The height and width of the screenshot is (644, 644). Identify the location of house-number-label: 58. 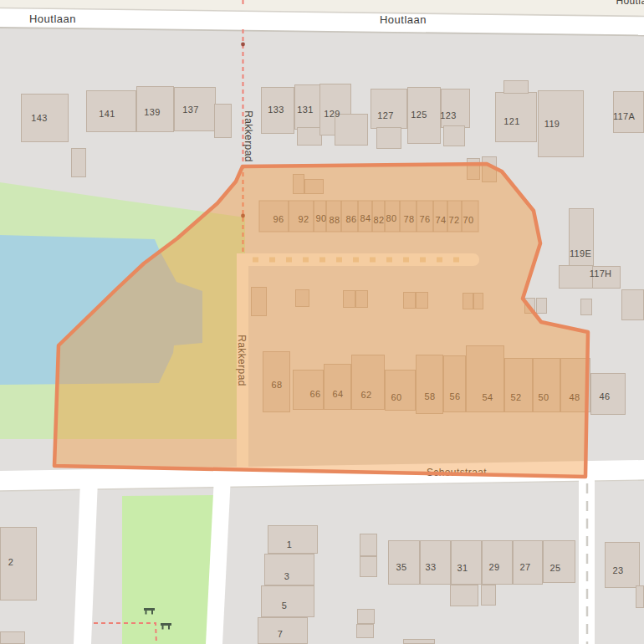
(430, 396).